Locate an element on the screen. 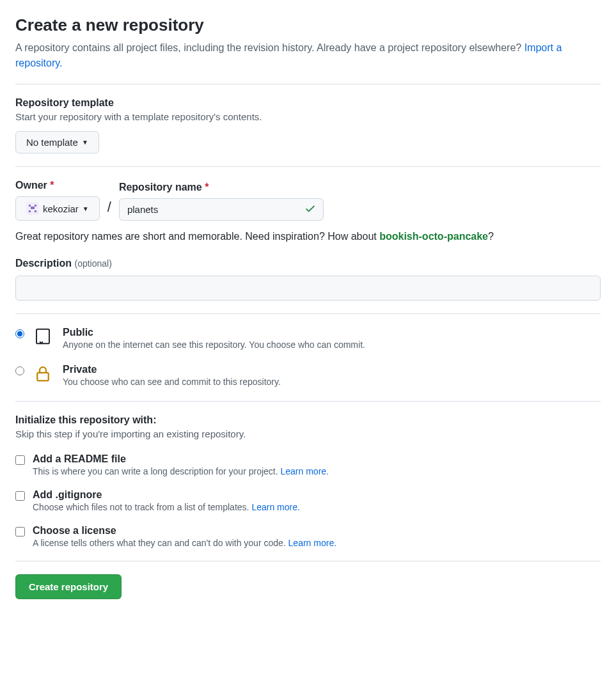 The height and width of the screenshot is (690, 616). repo-name-input is located at coordinates (221, 210).